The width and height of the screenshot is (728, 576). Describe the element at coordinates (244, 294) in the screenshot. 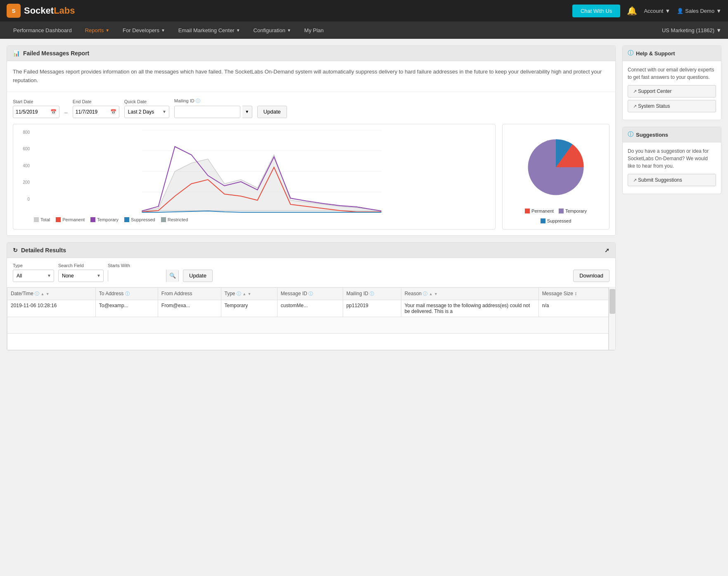

I see `type-sort-icon: ▲` at that location.